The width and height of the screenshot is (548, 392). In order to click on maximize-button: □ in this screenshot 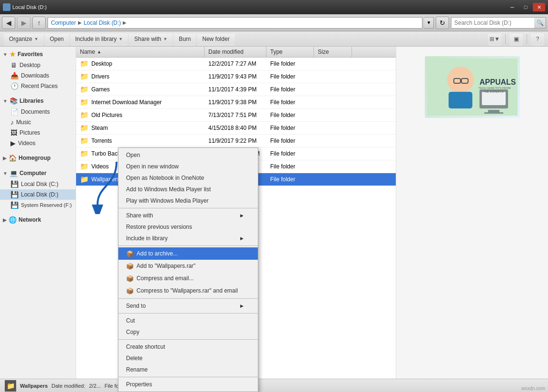, I will do `click(526, 7)`.